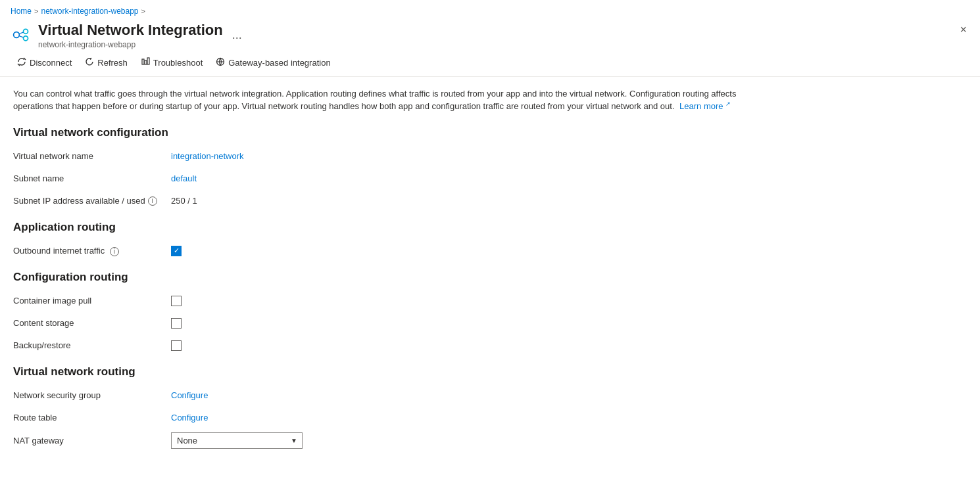 This screenshot has width=980, height=504. Describe the element at coordinates (89, 11) in the screenshot. I see `breadcrumb-app: network-integration-webapp` at that location.